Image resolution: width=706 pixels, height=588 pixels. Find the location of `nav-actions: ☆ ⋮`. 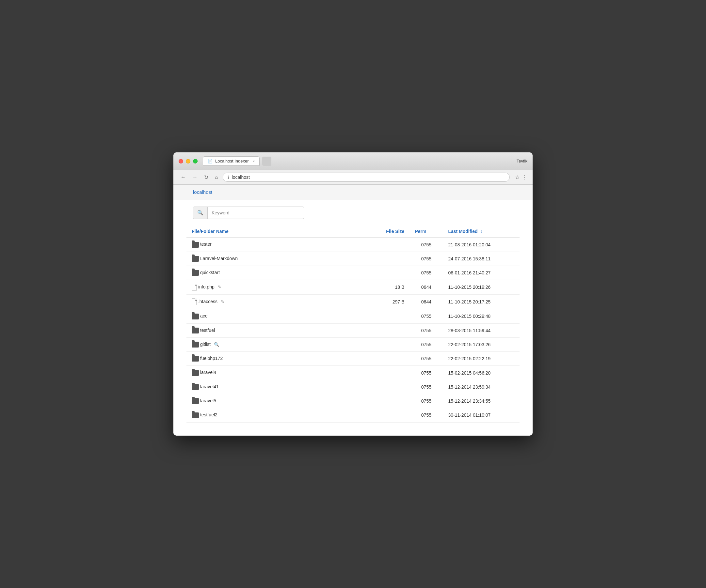

nav-actions: ☆ ⋮ is located at coordinates (521, 177).